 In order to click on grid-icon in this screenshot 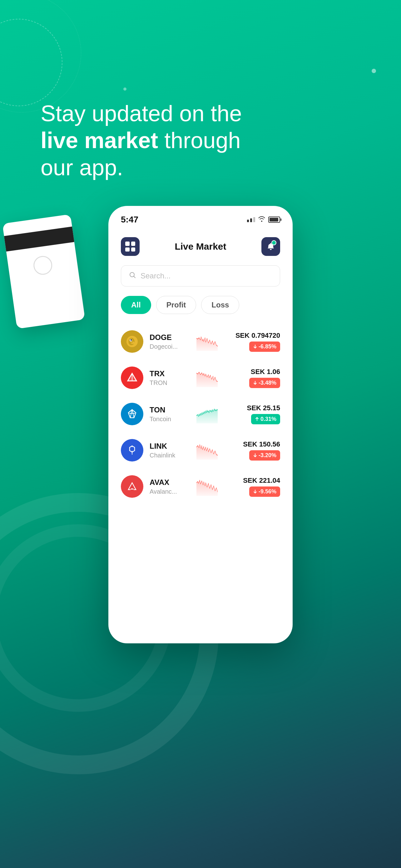, I will do `click(130, 247)`.